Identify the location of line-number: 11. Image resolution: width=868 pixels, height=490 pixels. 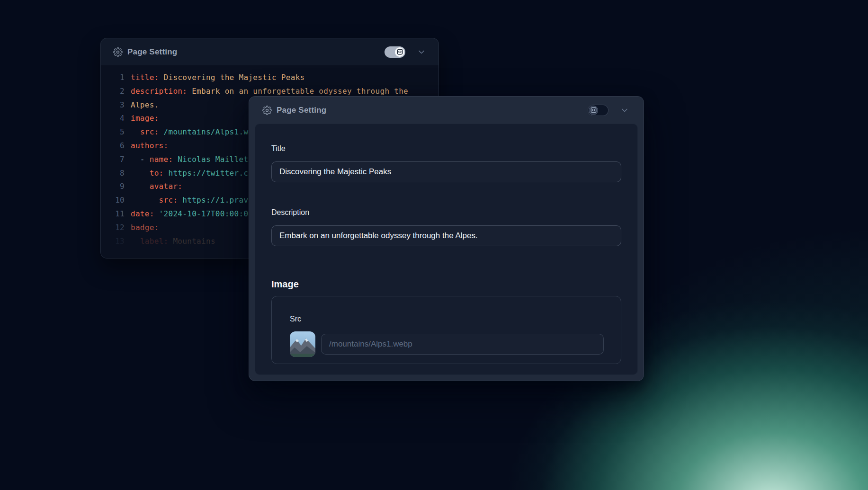
(113, 214).